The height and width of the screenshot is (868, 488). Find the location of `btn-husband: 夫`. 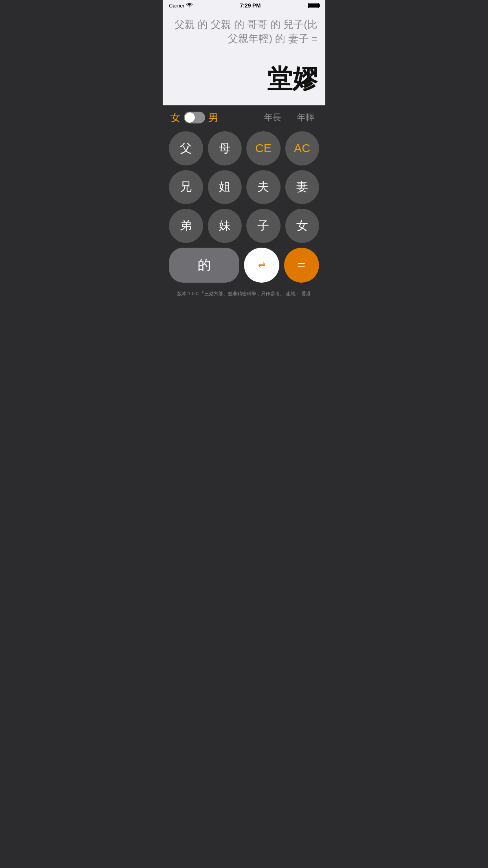

btn-husband: 夫 is located at coordinates (263, 187).